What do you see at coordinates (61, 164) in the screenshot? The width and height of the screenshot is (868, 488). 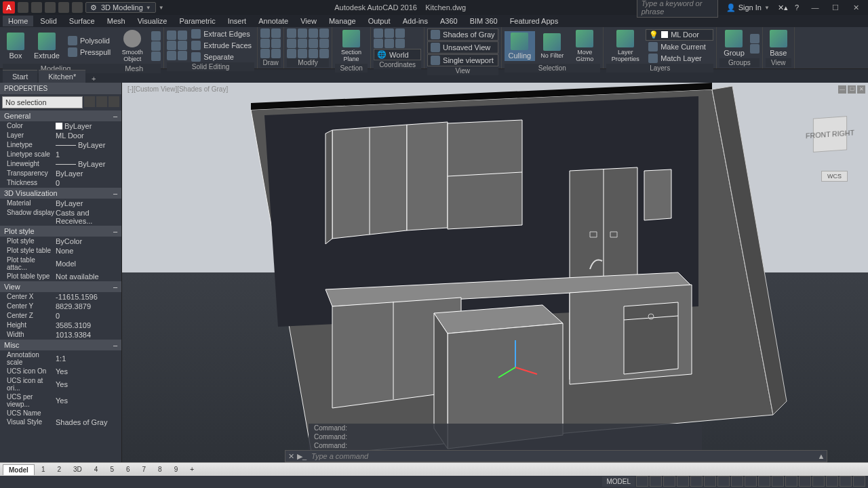 I see `property-row: LineweightByLayer` at bounding box center [61, 164].